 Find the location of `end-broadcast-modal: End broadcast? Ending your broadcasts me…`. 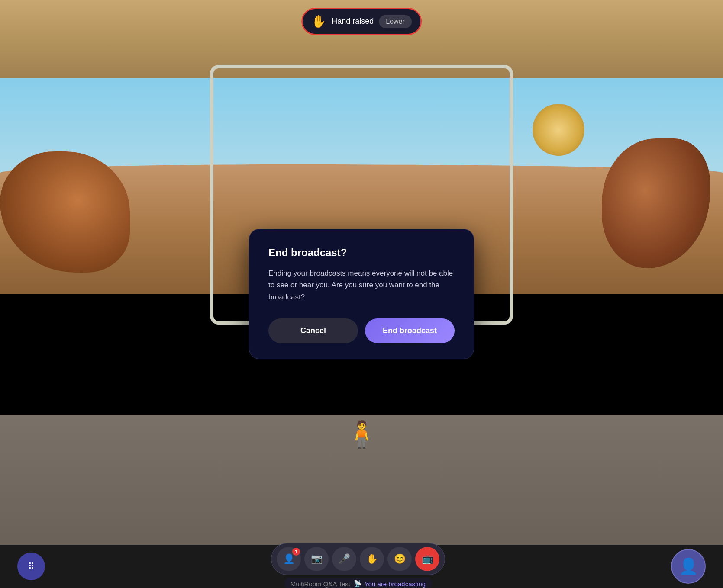

end-broadcast-modal: End broadcast? Ending your broadcasts me… is located at coordinates (362, 294).